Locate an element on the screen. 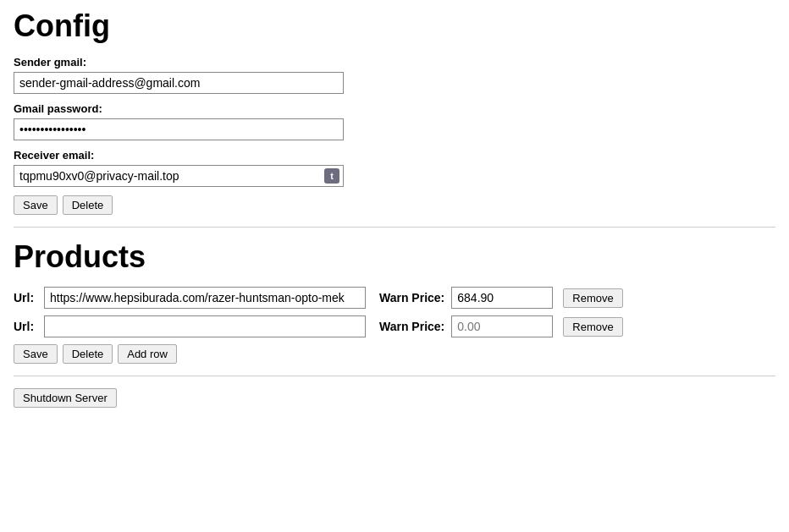  config-title: Config is located at coordinates (394, 26).